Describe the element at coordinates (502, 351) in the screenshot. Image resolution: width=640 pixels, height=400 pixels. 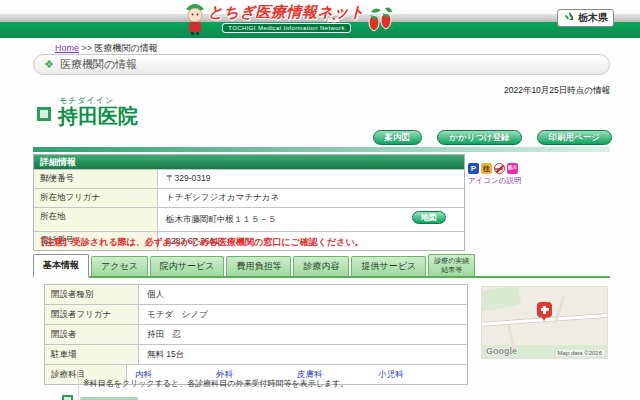
I see `google-logo: Google` at that location.